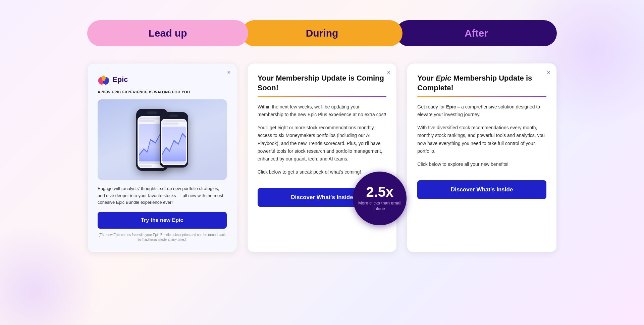 Image resolution: width=644 pixels, height=325 pixels. Describe the element at coordinates (427, 78) in the screenshot. I see `after-headline-pre: Your` at that location.